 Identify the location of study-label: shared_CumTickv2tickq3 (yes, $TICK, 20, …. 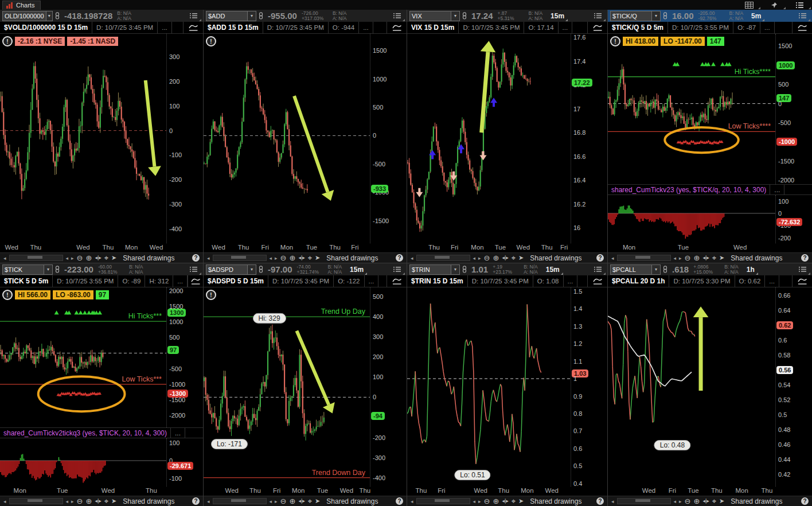
(85, 433).